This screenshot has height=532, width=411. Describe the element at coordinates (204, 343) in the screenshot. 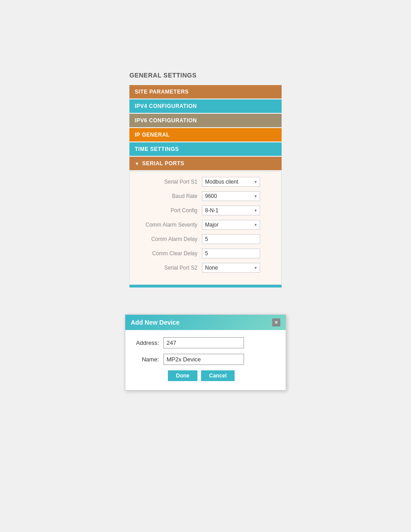

I see `address-input` at that location.